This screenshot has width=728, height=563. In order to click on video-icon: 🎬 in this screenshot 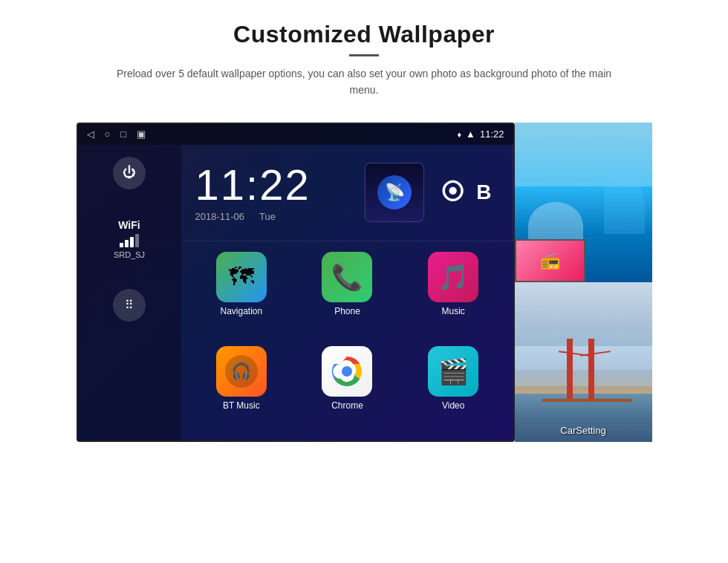, I will do `click(453, 371)`.